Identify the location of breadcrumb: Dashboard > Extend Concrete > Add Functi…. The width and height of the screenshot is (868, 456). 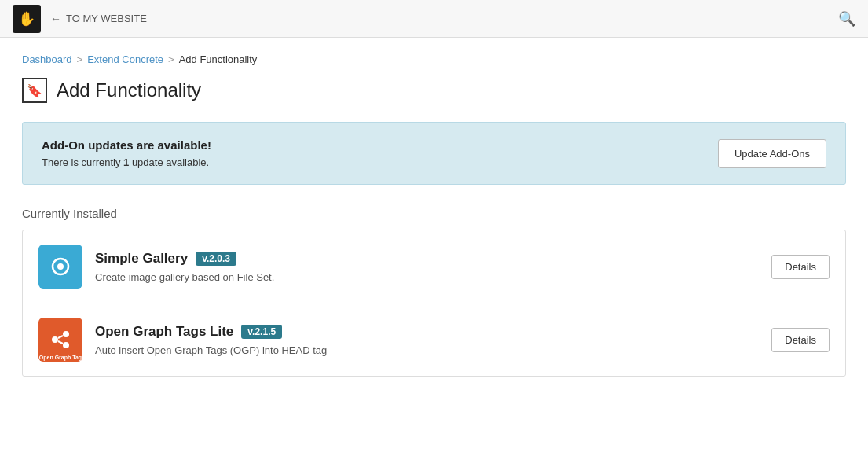
(434, 60).